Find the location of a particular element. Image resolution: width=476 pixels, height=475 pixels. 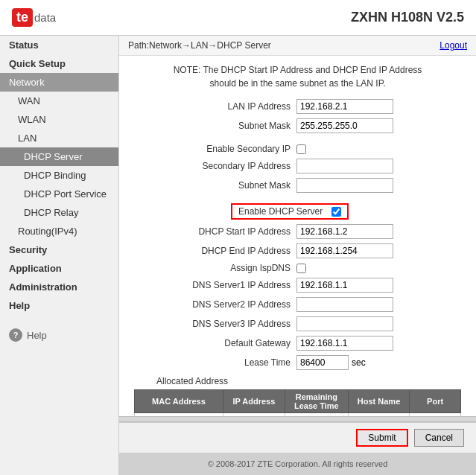

logo-text: data is located at coordinates (45, 18).